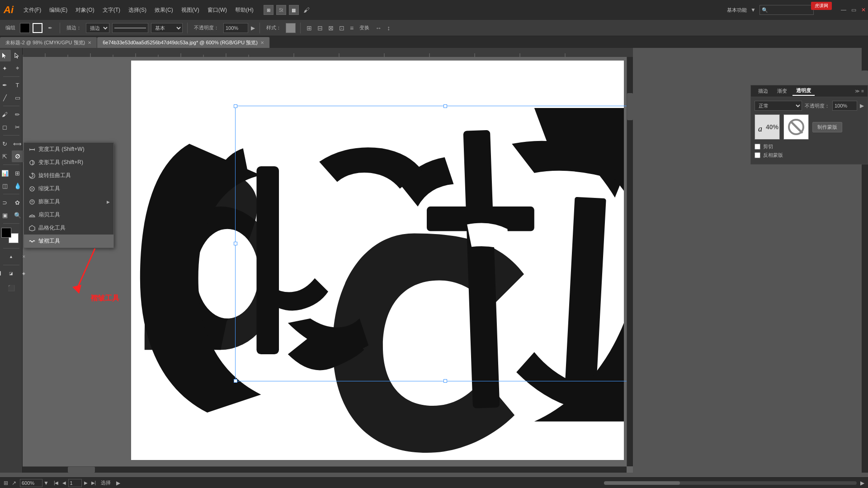 The image size is (868, 488). I want to click on mask-thumbnail, so click(796, 127).